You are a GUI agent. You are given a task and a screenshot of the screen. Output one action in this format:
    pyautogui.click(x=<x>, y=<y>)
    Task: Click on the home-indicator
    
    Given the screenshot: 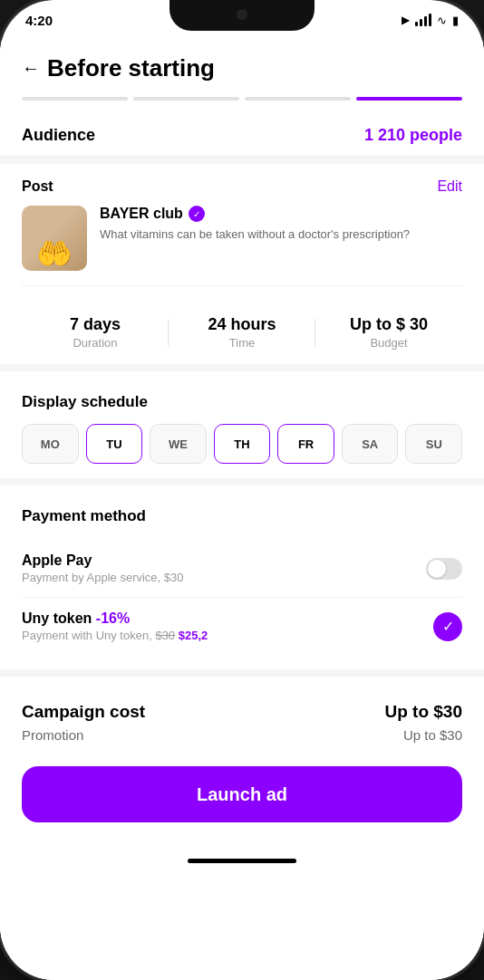 What is the action you would take?
    pyautogui.click(x=242, y=860)
    